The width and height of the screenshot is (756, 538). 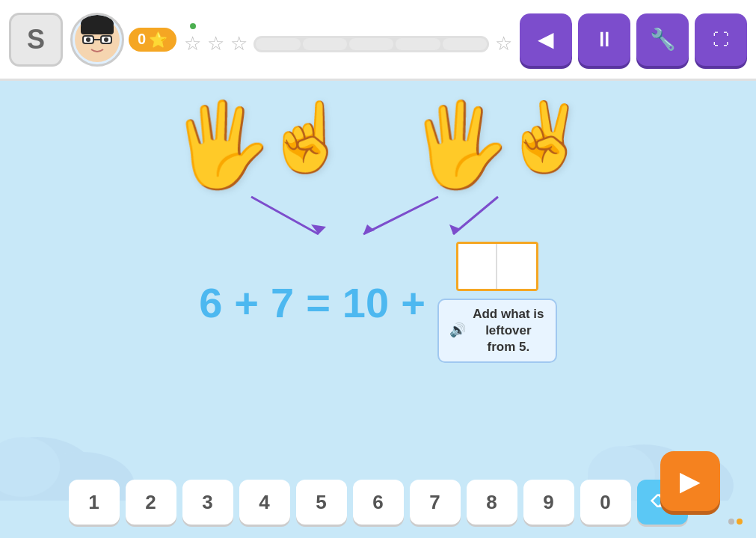 What do you see at coordinates (215, 43) in the screenshot?
I see `stars-row: ☆ ☆ ☆` at bounding box center [215, 43].